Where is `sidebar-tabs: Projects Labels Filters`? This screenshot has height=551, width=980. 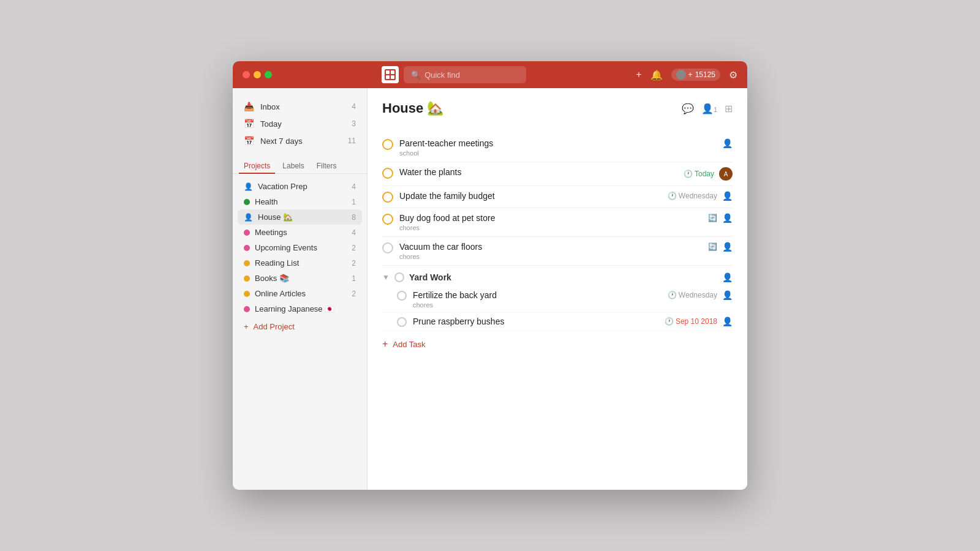 sidebar-tabs: Projects Labels Filters is located at coordinates (300, 167).